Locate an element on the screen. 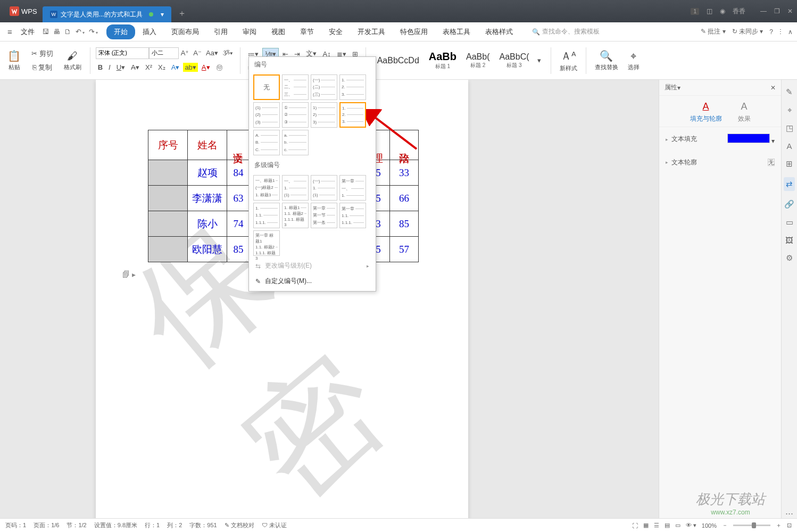 The height and width of the screenshot is (532, 797). undo-button: ↶▾ is located at coordinates (80, 32).